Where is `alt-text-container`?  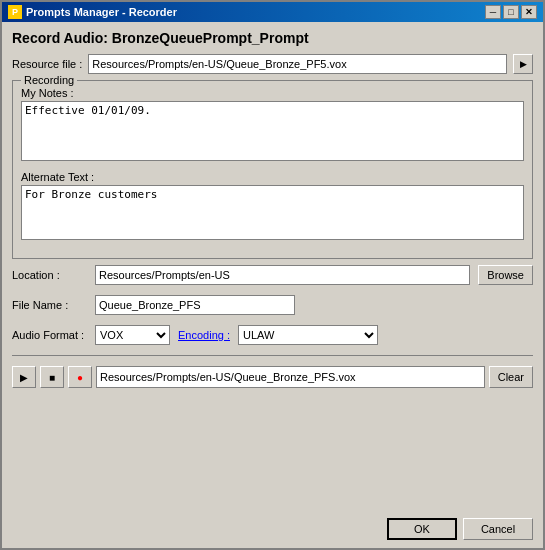 alt-text-container is located at coordinates (272, 214).